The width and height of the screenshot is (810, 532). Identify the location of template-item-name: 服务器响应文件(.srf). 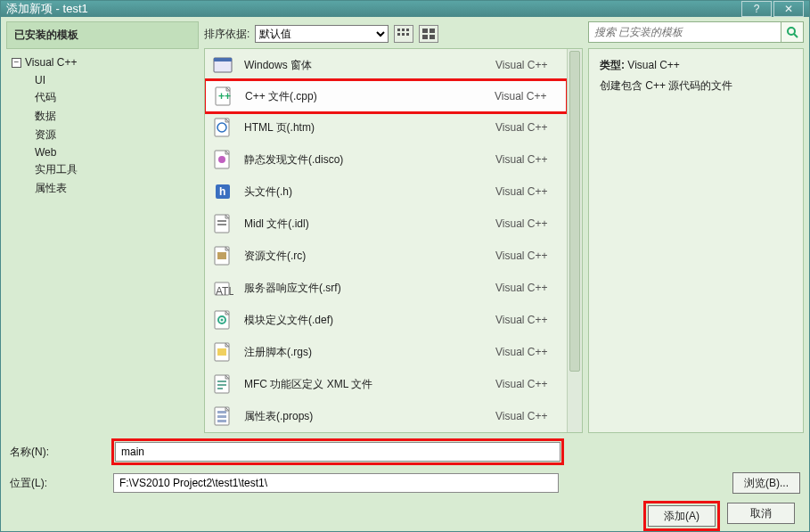
(364, 289).